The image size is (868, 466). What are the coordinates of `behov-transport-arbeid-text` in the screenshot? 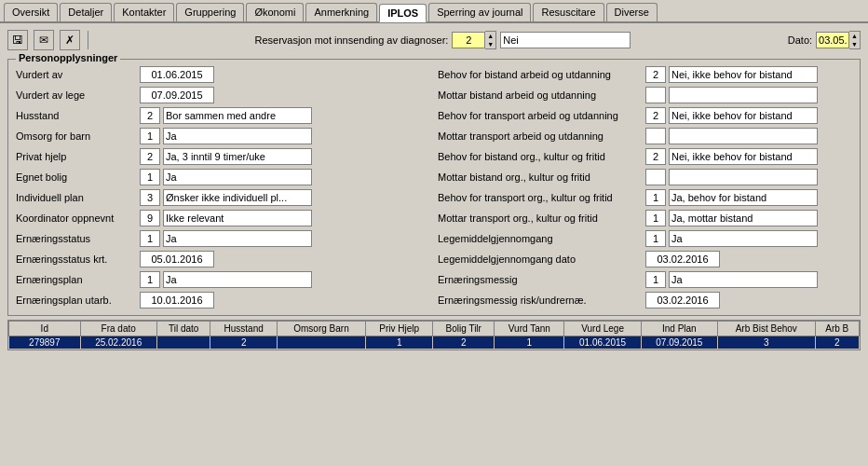 It's located at (743, 116).